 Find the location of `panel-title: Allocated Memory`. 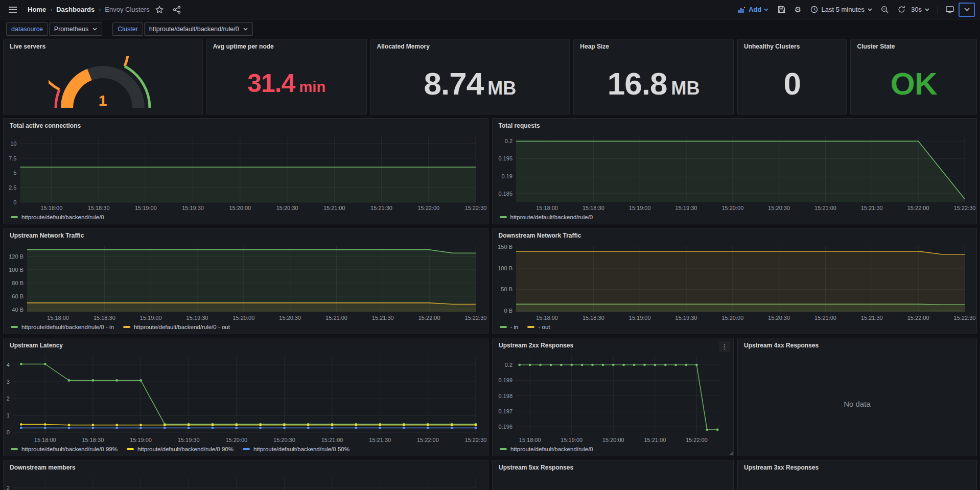

panel-title: Allocated Memory is located at coordinates (470, 46).